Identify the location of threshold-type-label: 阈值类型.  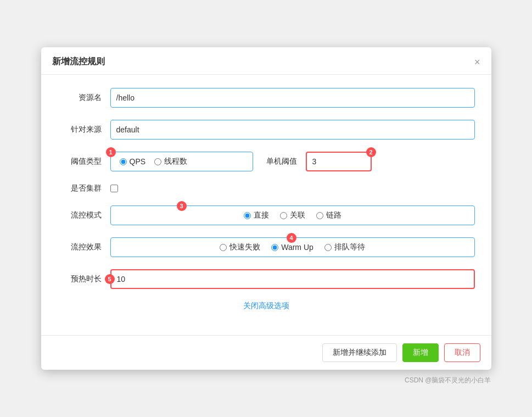
(80, 162).